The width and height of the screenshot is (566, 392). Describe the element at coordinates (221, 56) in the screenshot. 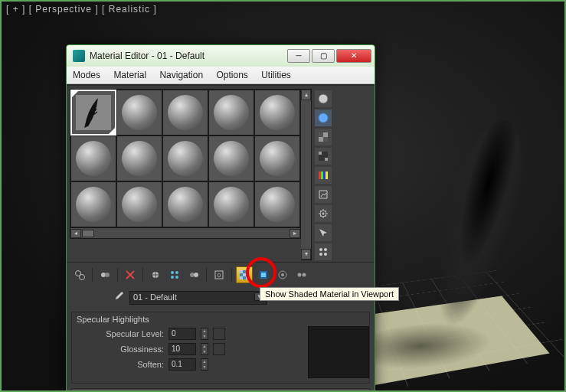

I see `window-titlebar: Material Editor - 01 - Default ─ ▢ ✕` at that location.